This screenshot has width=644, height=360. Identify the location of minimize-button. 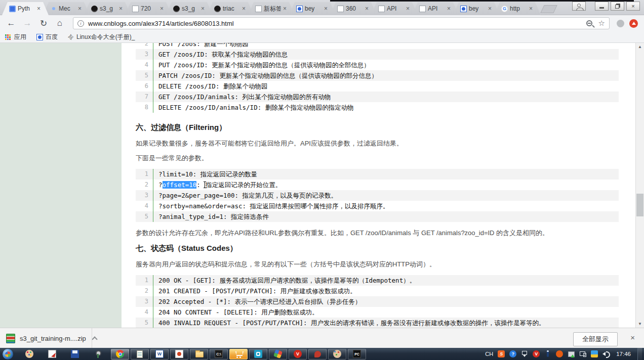
(601, 6).